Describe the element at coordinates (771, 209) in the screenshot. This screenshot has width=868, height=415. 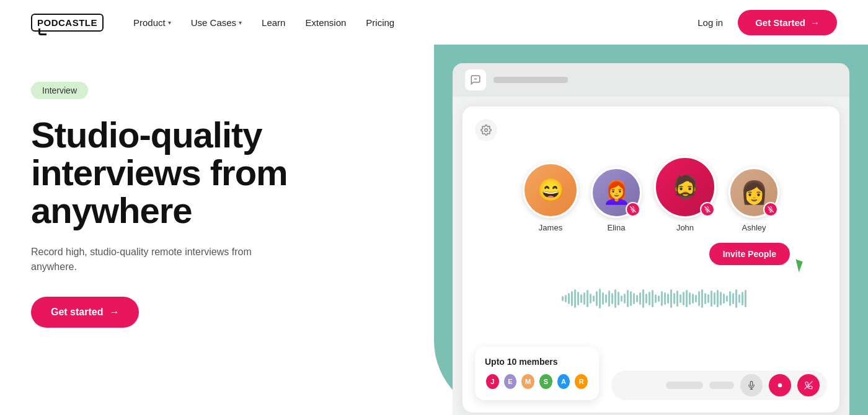
I see `mic-off-badge-ashley` at that location.